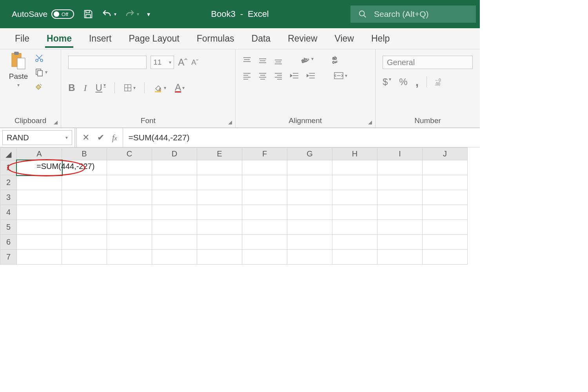  Describe the element at coordinates (154, 38) in the screenshot. I see `tab-page-layout: Page Layout` at that location.